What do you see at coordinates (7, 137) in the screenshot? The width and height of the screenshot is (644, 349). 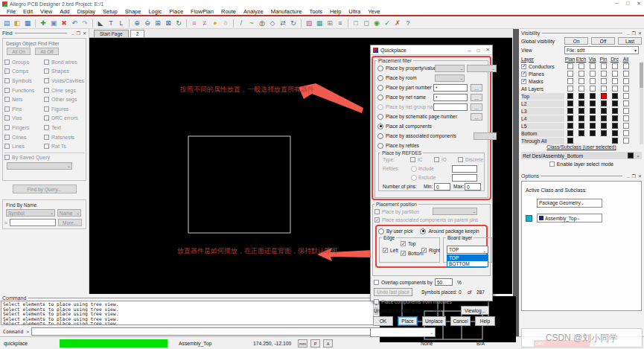 I see `checkbox-clines` at bounding box center [7, 137].